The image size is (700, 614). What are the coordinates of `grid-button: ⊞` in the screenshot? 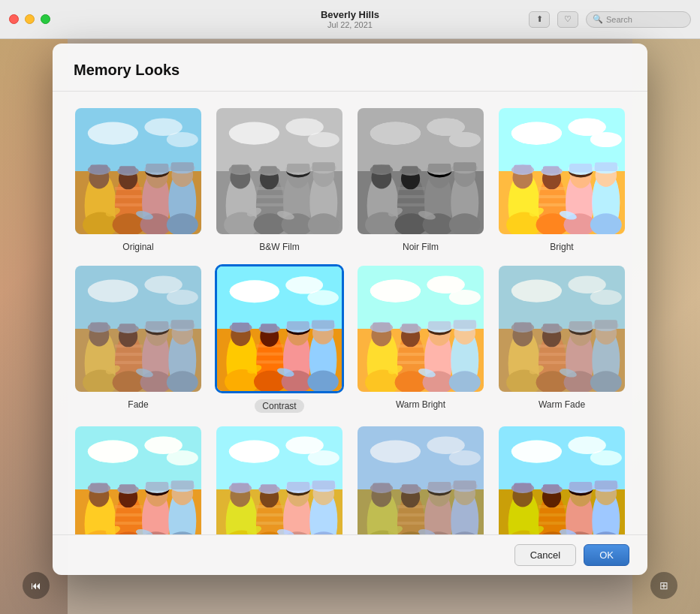 It's located at (664, 585).